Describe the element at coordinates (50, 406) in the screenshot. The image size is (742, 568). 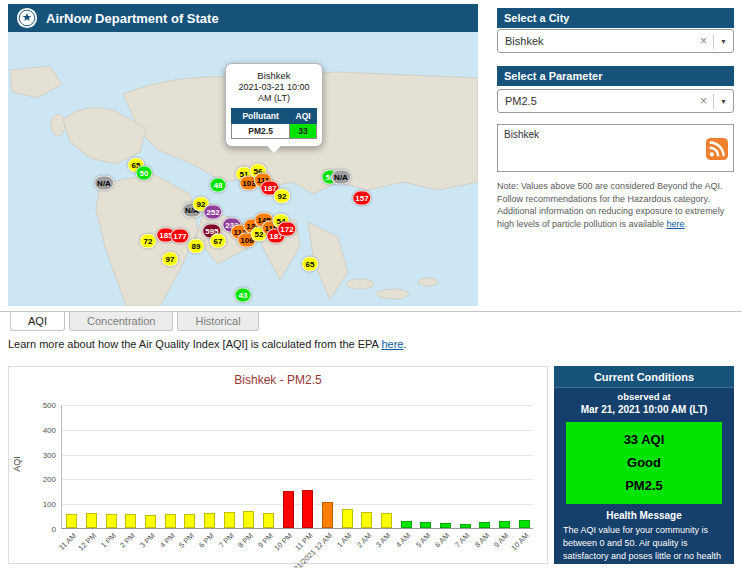
I see `y-axis-tick: 500` at that location.